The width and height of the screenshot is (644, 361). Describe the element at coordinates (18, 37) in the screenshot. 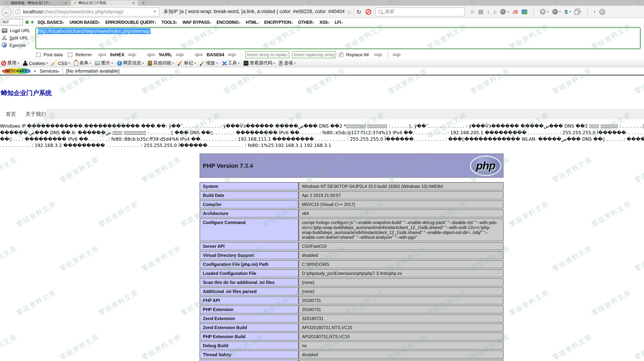

I see `split-url-button: Split URL` at that location.